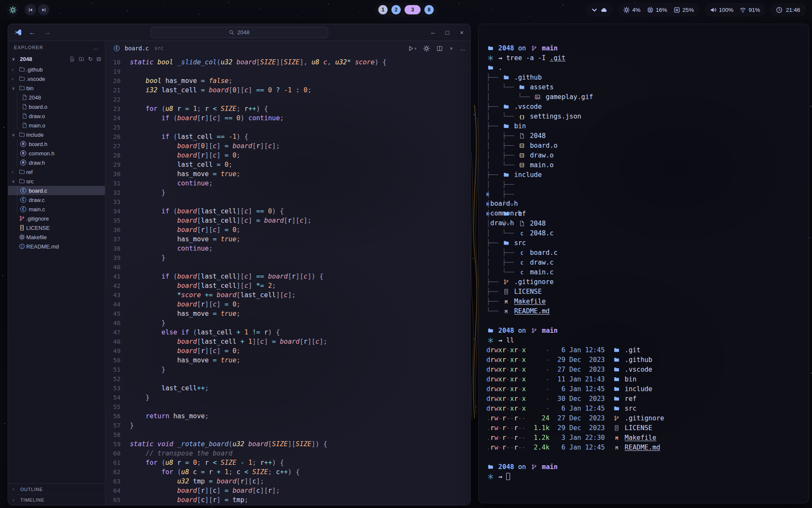  What do you see at coordinates (32, 33) in the screenshot?
I see `nav-back-button: ←` at bounding box center [32, 33].